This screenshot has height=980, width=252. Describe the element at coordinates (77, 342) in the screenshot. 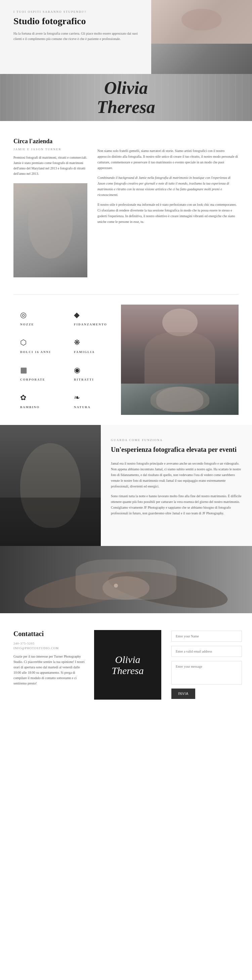

I see `family-icon: ❋` at that location.